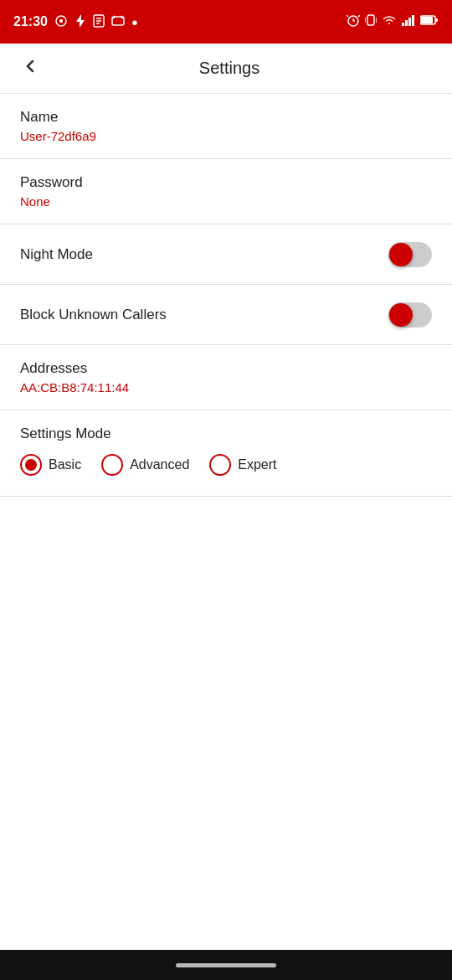 This screenshot has width=452, height=980. I want to click on radio-basic: Basic, so click(50, 465).